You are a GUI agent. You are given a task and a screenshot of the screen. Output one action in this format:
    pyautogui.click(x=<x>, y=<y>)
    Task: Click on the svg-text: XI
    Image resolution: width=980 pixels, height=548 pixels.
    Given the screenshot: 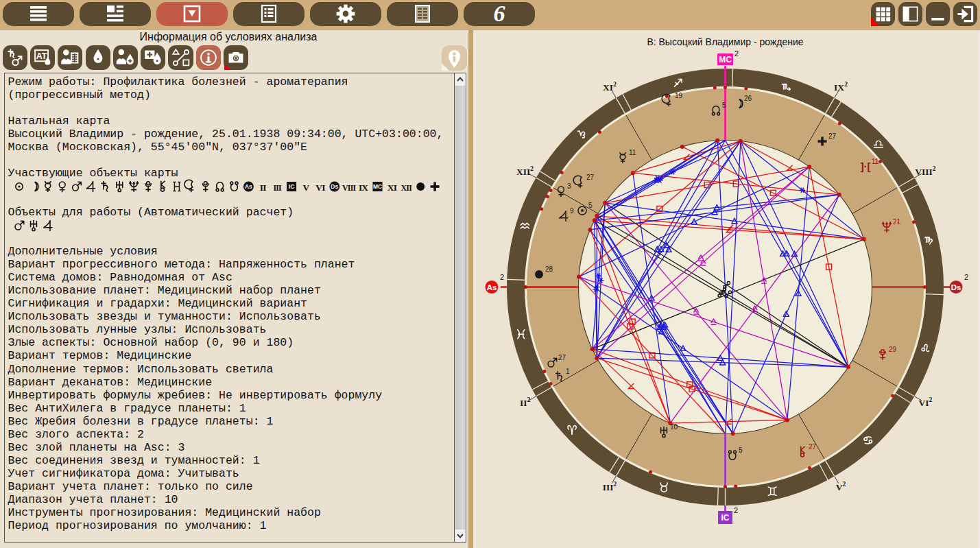 What is the action you would take?
    pyautogui.click(x=392, y=188)
    